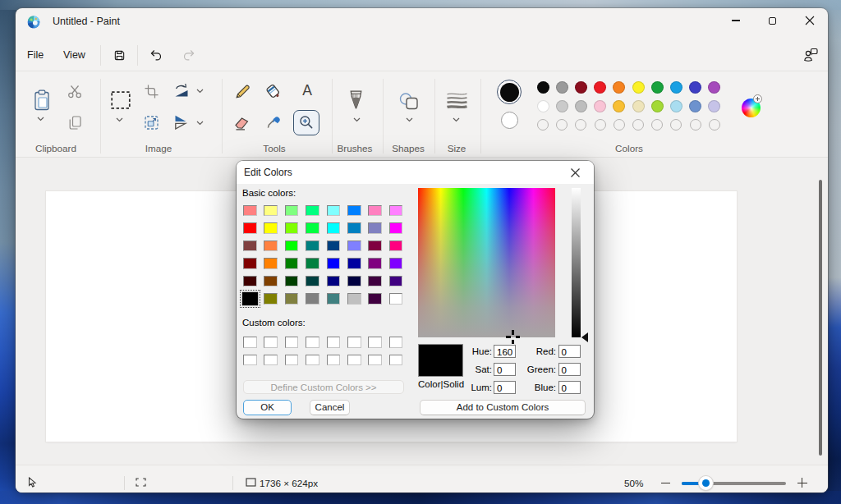 The image size is (841, 504). I want to click on hue-saturation-field, so click(486, 263).